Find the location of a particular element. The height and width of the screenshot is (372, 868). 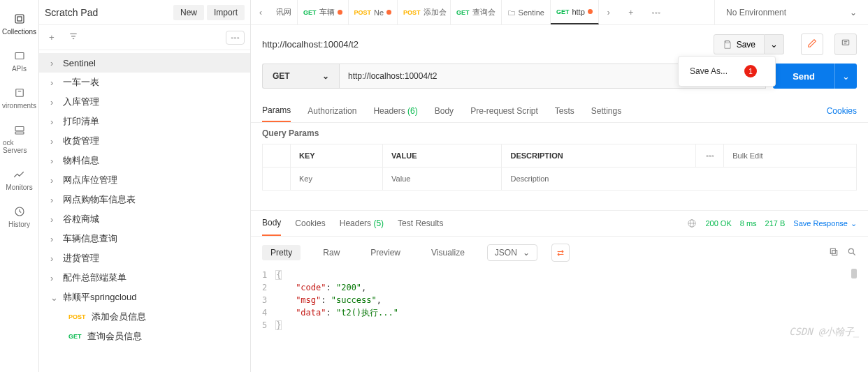

more-icon: ◦◦◦ is located at coordinates (710, 156).